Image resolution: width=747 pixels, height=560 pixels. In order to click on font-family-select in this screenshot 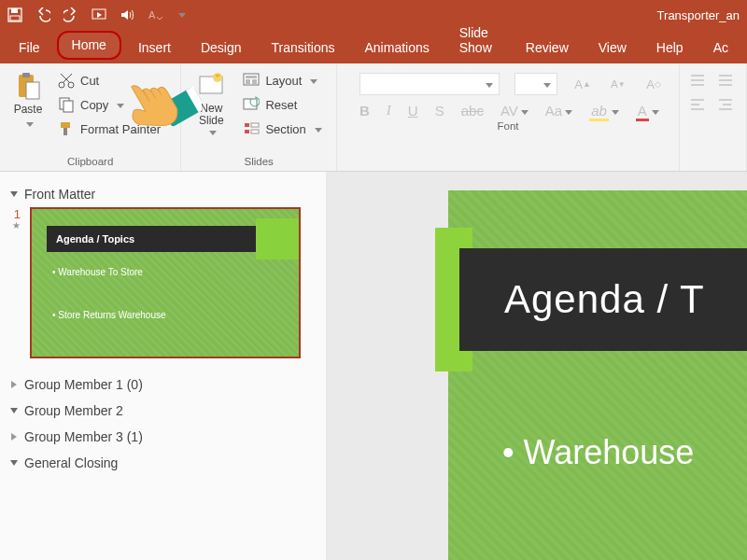, I will do `click(430, 84)`.